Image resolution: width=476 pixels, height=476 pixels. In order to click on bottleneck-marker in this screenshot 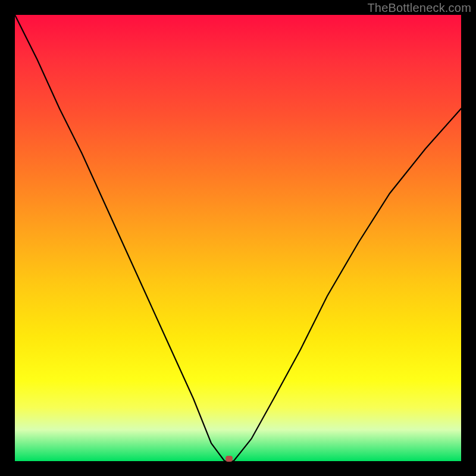, I will do `click(229, 459)`.